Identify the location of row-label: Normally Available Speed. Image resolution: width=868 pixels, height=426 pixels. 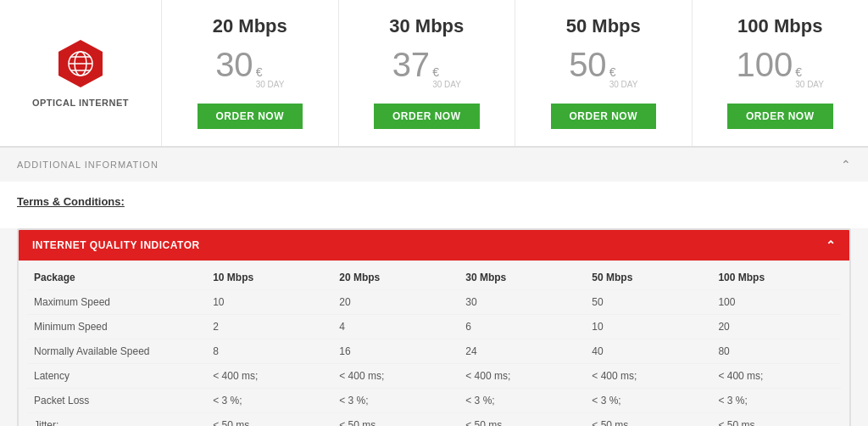
(117, 351).